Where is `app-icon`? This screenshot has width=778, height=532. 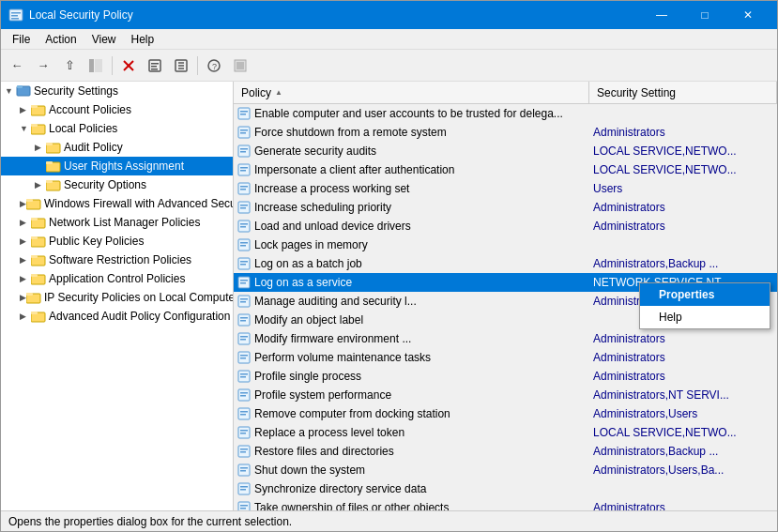 app-icon is located at coordinates (16, 15).